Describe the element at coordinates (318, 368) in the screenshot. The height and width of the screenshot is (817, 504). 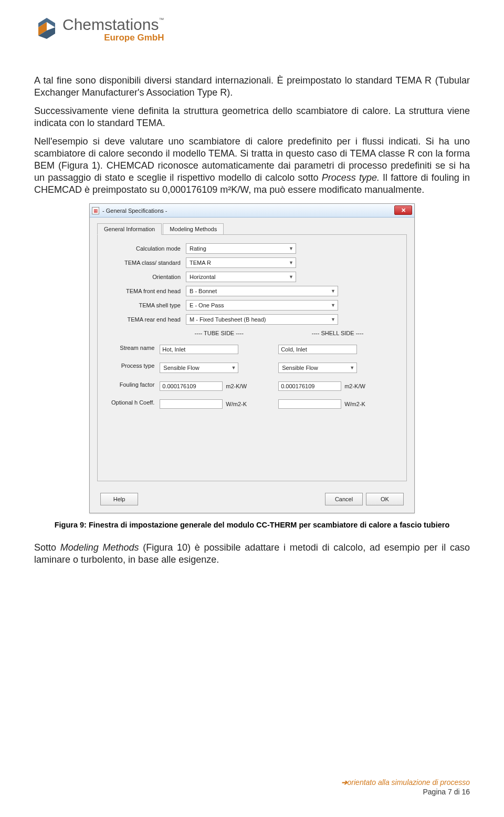
I see `combo-shell-process-type: Sensible Flow▼` at that location.